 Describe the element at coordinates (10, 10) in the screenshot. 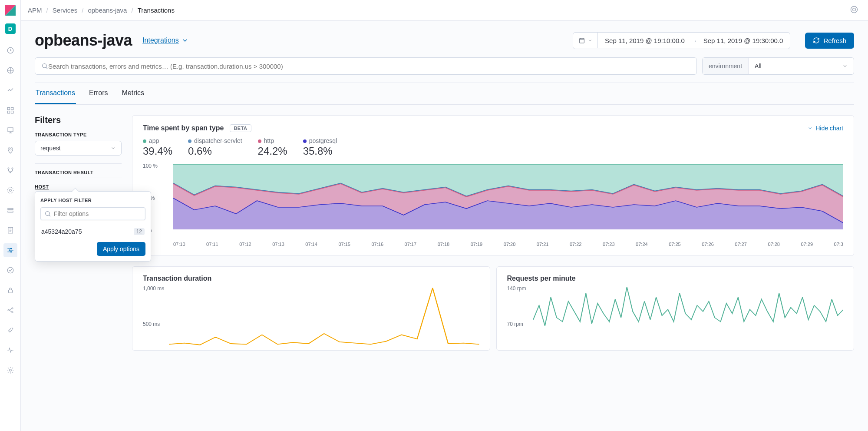

I see `kibana-logo-icon` at that location.